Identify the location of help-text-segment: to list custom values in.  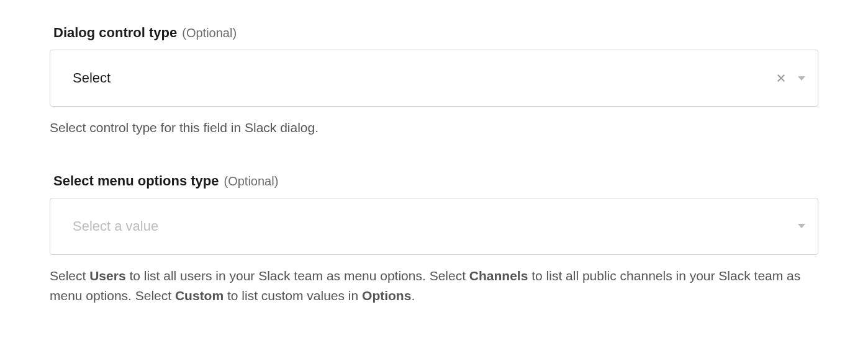
(293, 295).